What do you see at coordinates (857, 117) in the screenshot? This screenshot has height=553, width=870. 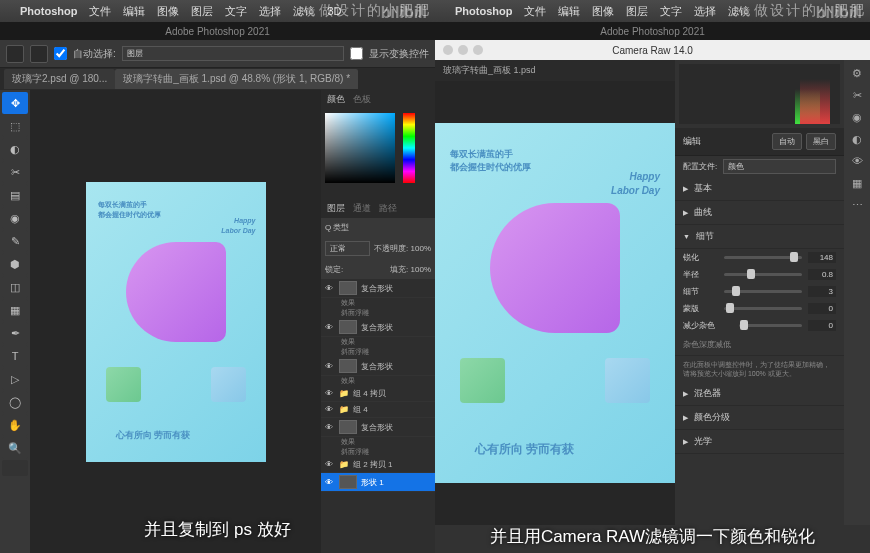 I see `heal-icon: ◉` at bounding box center [857, 117].